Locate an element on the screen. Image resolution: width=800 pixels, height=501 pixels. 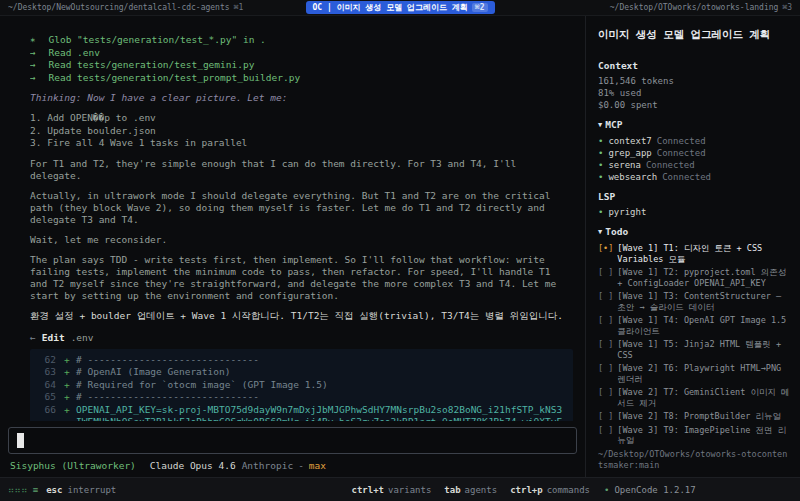
shortcut-hint: ctrl+pcommands is located at coordinates (550, 490).